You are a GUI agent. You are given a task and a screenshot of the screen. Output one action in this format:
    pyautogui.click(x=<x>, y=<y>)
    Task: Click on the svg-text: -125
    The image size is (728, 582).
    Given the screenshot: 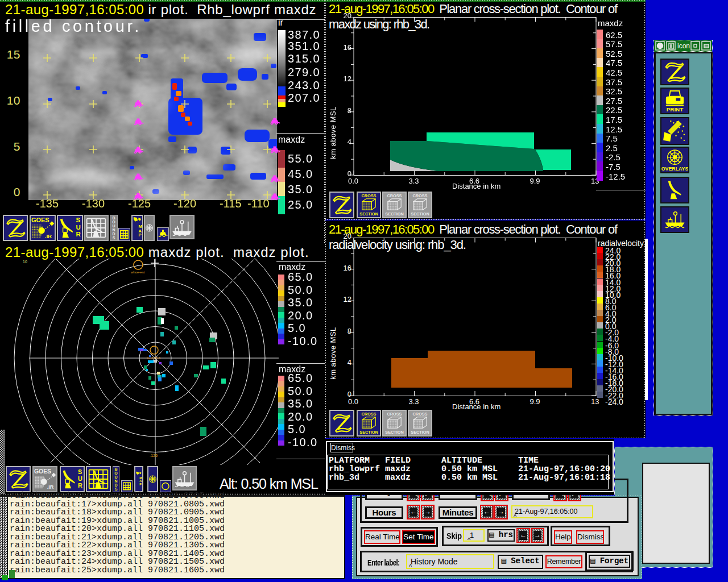 What is the action you would take?
    pyautogui.click(x=154, y=456)
    